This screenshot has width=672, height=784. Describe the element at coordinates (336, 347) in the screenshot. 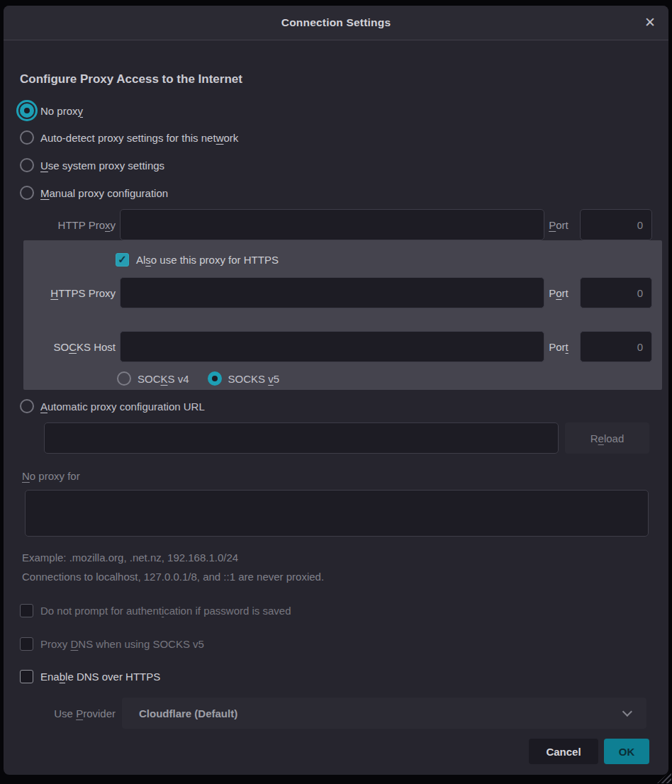

I see `socks-host-row: SOCKS Host Port` at that location.